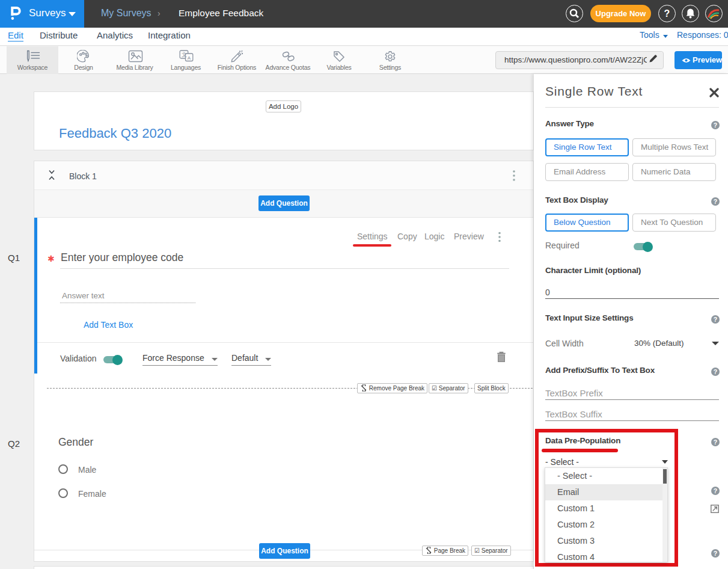 The height and width of the screenshot is (569, 728). I want to click on svg-text: 文, so click(184, 55).